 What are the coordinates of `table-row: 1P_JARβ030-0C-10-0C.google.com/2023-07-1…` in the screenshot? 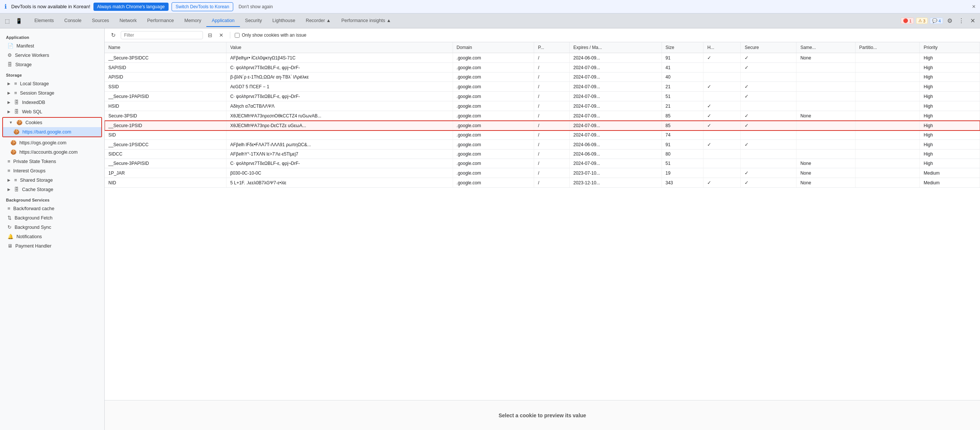 It's located at (542, 173).